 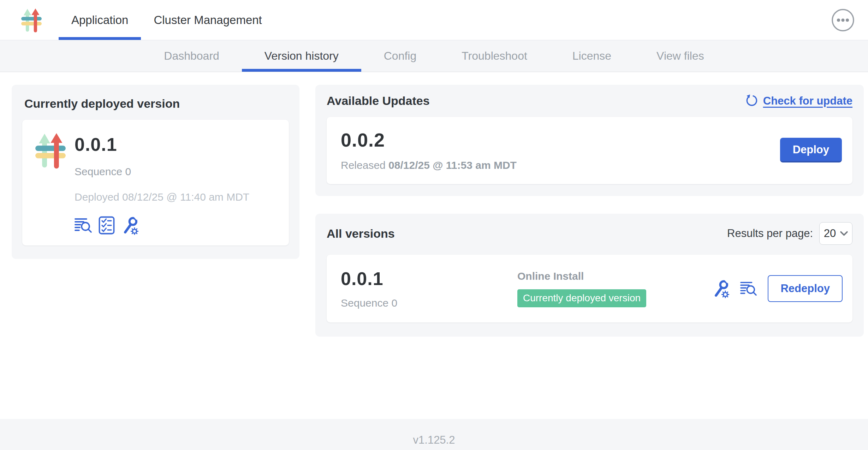 I want to click on deployed-timestamp: Deployed 08/12/25 @ 11:40 am MDT, so click(x=162, y=197).